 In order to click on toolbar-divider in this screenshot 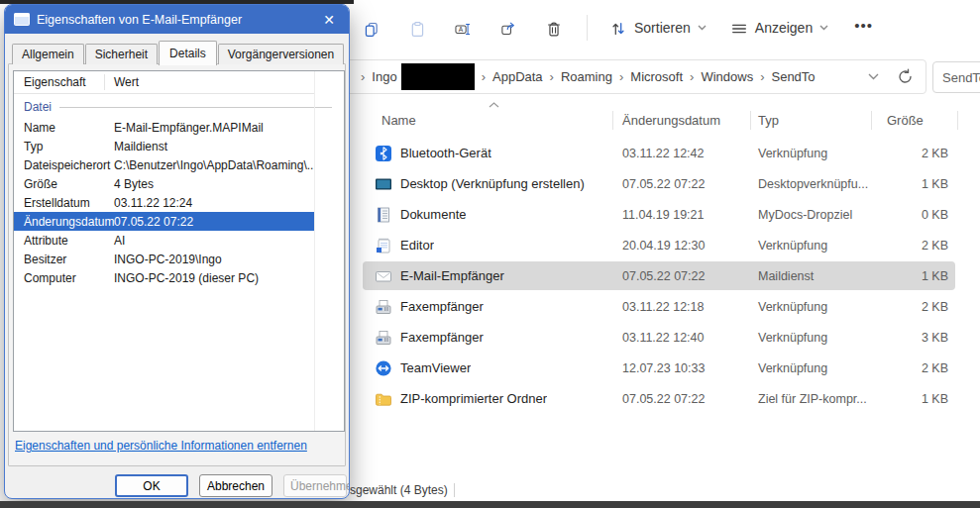, I will do `click(587, 28)`.